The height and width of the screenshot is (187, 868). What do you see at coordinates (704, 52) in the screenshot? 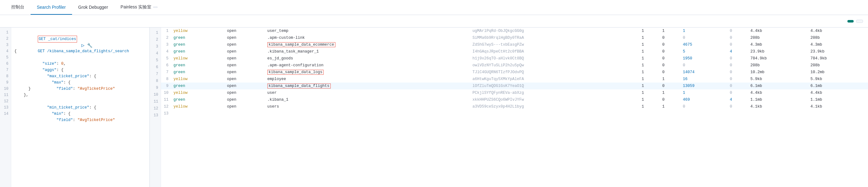
I see `row-docs-count: 5` at bounding box center [704, 52].